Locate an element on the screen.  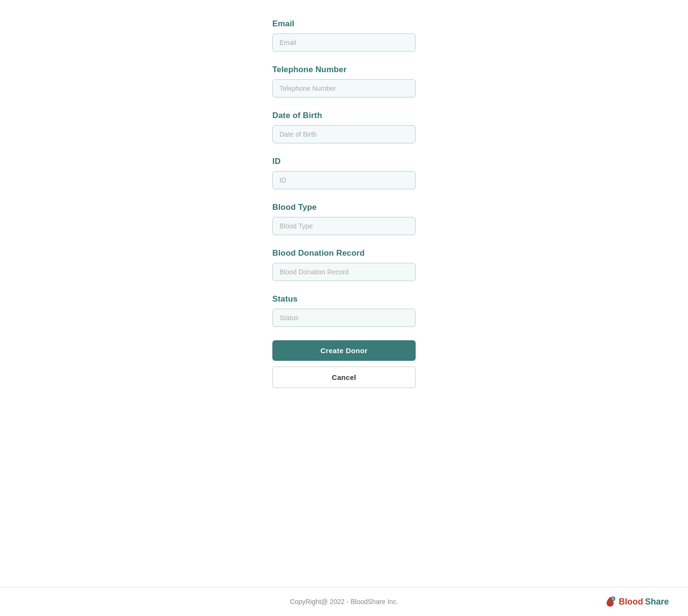
footer: CopyRight@ 2022 - BloodShare Inc. + Bloo… is located at coordinates (344, 601).